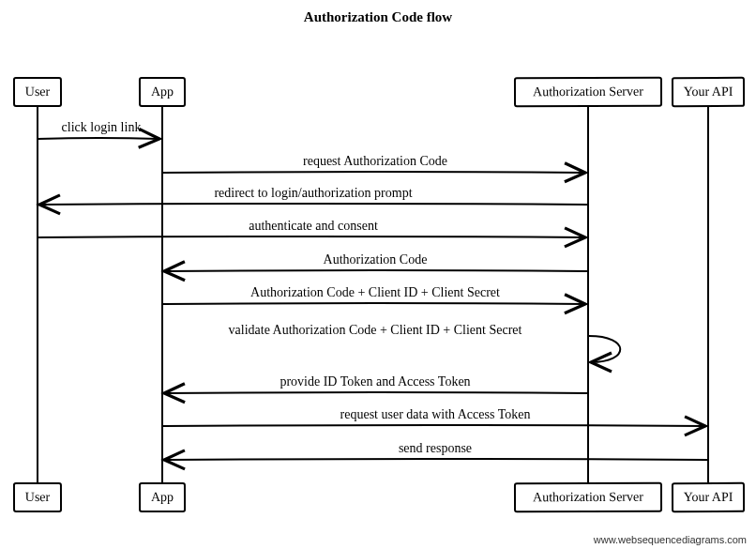 The height and width of the screenshot is (549, 756). What do you see at coordinates (708, 497) in the screenshot?
I see `actor-api-bottom: Your API` at bounding box center [708, 497].